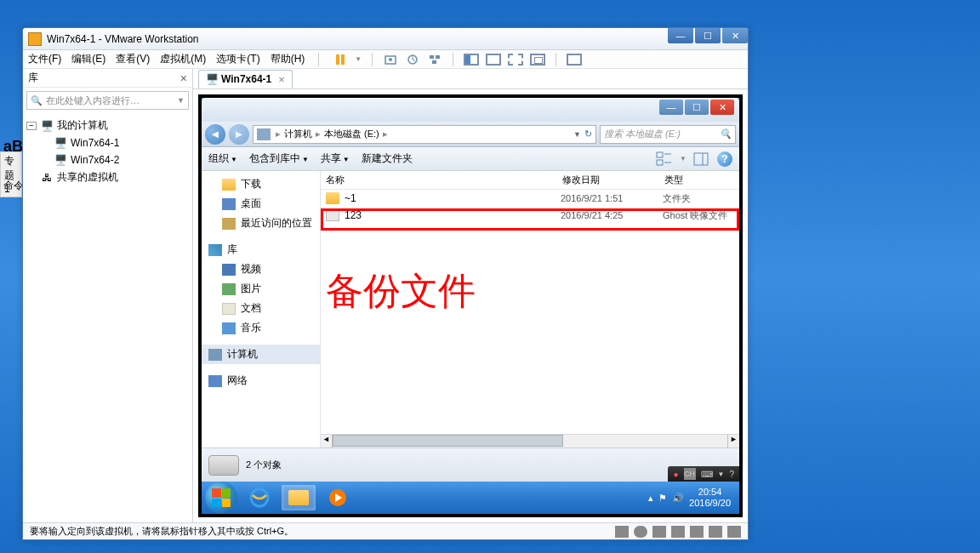 Image resolution: width=980 pixels, height=553 pixels. Describe the element at coordinates (47, 126) in the screenshot. I see `computer-icon: 🖥️` at that location.